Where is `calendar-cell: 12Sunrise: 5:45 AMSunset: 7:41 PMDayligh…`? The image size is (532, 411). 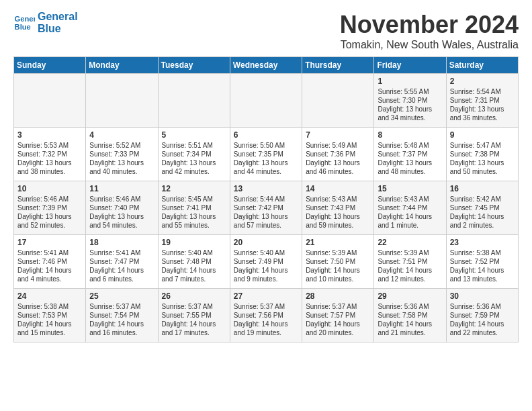 calendar-cell: 12Sunrise: 5:45 AMSunset: 7:41 PMDayligh… is located at coordinates (193, 208).